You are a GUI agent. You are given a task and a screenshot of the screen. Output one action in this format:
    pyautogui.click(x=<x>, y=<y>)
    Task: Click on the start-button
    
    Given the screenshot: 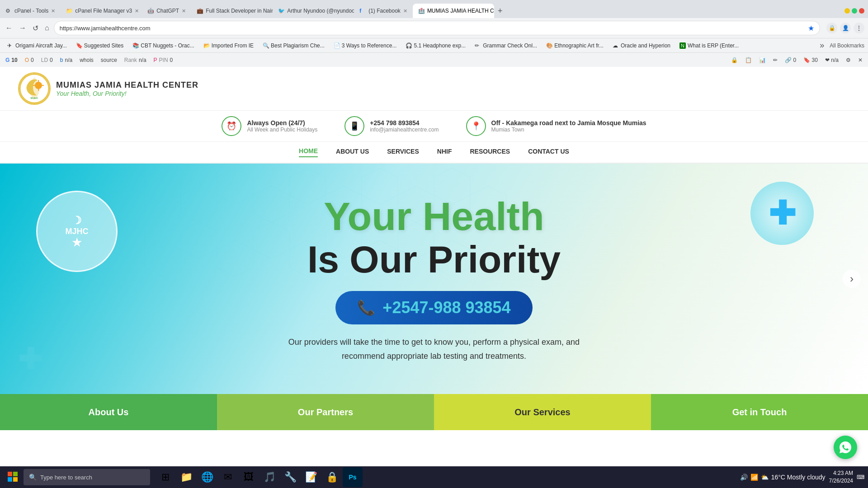 What is the action you would take?
    pyautogui.click(x=13, y=477)
    